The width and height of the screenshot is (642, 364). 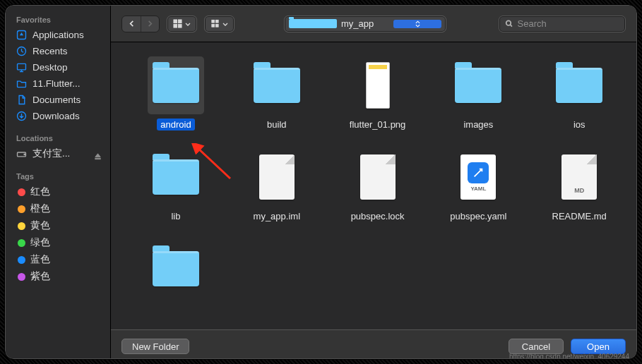 What do you see at coordinates (176, 194) in the screenshot?
I see `file-item: lib` at bounding box center [176, 194].